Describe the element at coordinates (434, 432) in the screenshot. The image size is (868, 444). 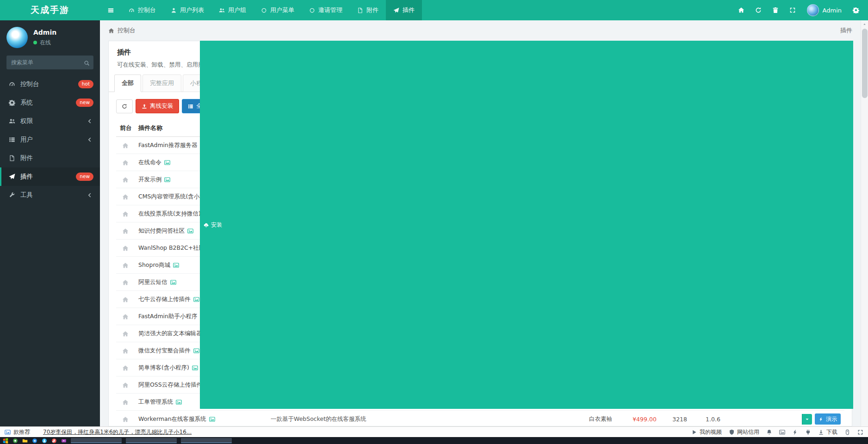
I see `browser-bottom-bar: 款推荐 70岁李保田，捧红身高1米6的儿子，漂亮儿媳比儿子小16... 我的视频…` at that location.